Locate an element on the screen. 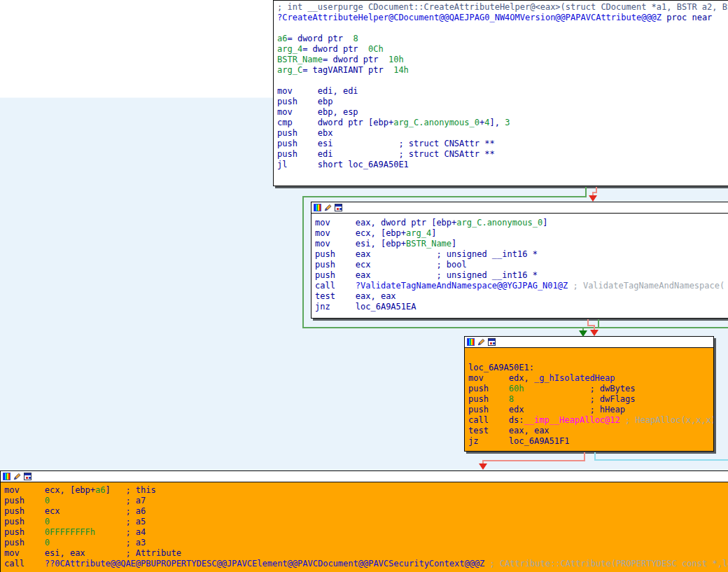 The image size is (728, 572). code-line: push ecx ; bool is located at coordinates (522, 265).